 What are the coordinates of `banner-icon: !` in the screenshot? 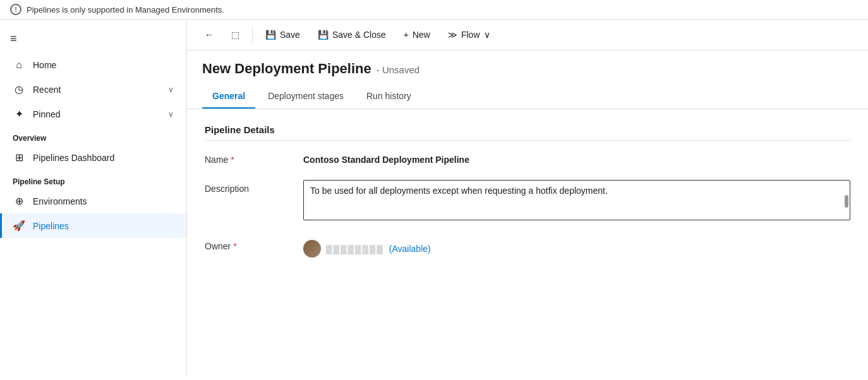 It's located at (16, 9).